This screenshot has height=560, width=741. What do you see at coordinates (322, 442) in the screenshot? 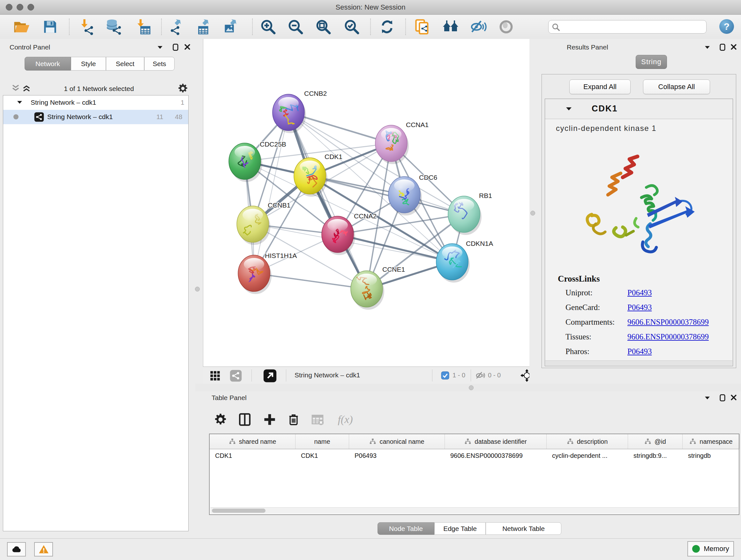
I see `column-header-name: name` at bounding box center [322, 442].